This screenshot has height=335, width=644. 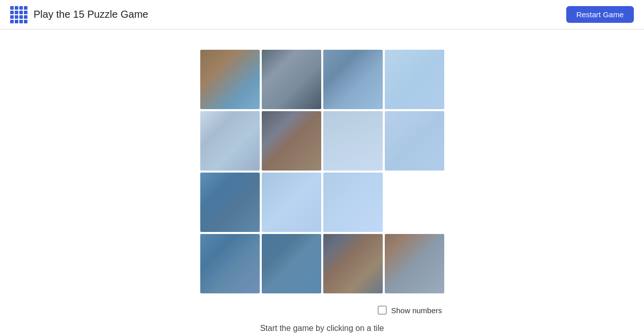 I want to click on controls-area: Show numbers, so click(x=322, y=310).